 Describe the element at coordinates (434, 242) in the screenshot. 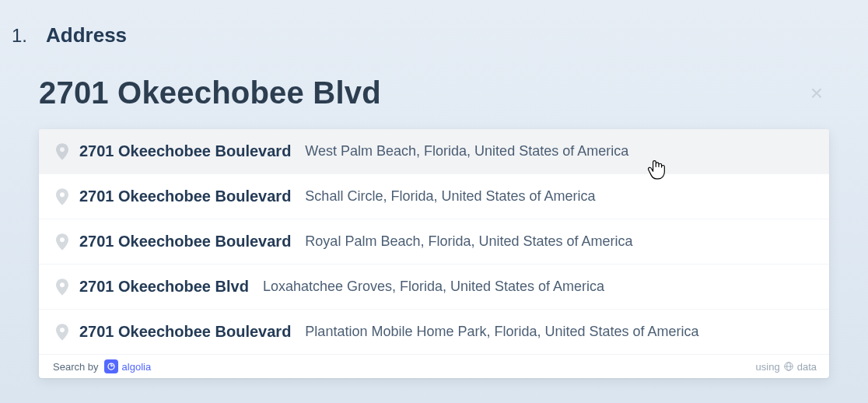

I see `suggestion-item: 2701 Okeechobee BoulevardRoyal Palm Beac…` at that location.